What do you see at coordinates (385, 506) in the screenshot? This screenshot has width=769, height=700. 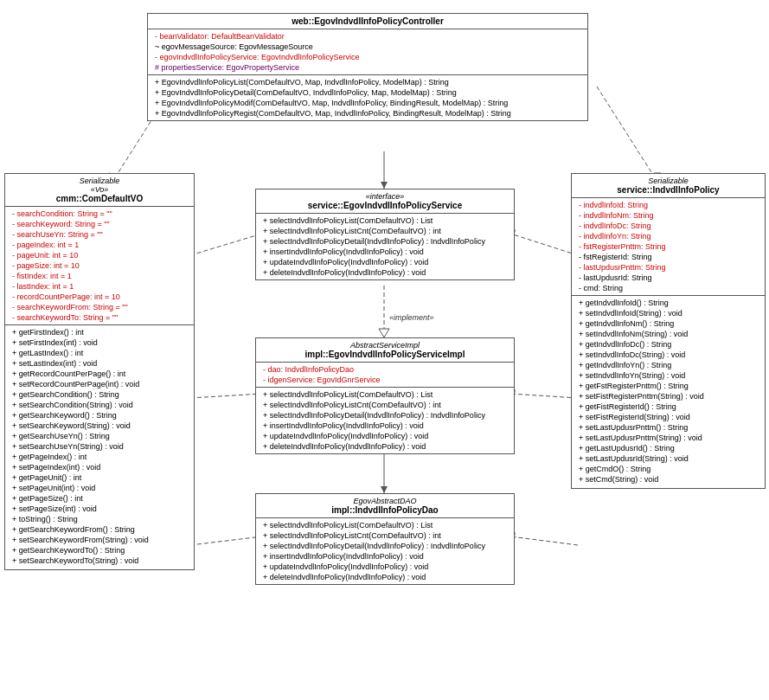 I see `dao-title: EgovAbstractDAO impl::IndvdlInfoPolicyDa…` at bounding box center [385, 506].